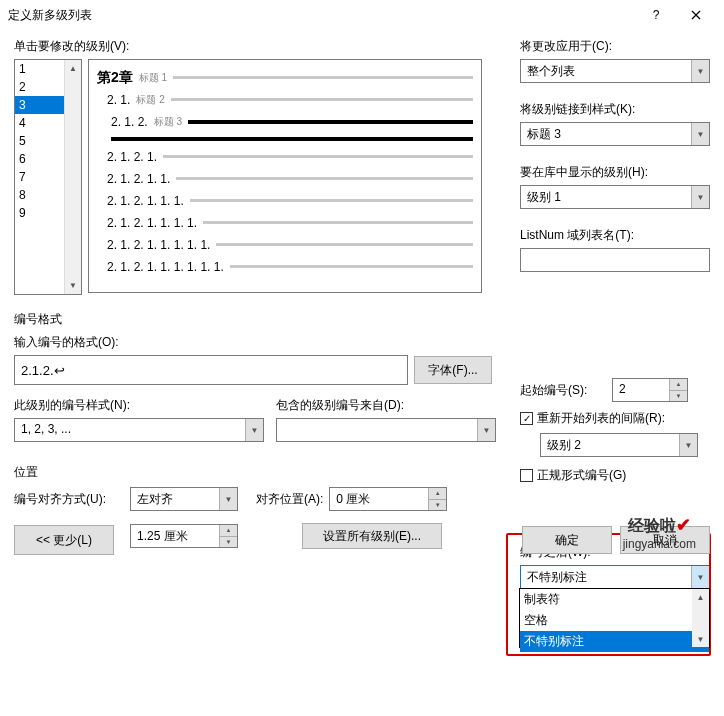  Describe the element at coordinates (615, 172) in the screenshot. I see `gallery-level-label: 要在库中显示的级别(H):` at that location.